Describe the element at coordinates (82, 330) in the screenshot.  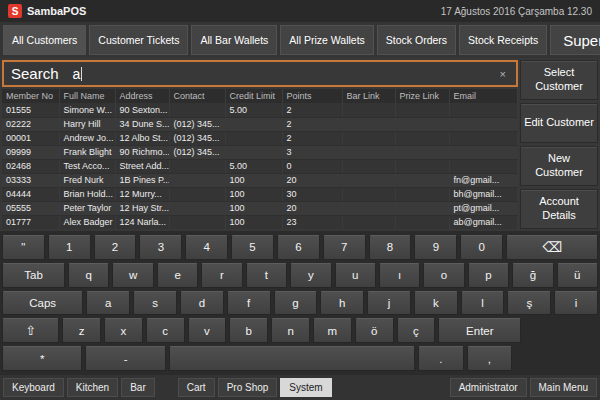
I see `key-z: z` at that location.